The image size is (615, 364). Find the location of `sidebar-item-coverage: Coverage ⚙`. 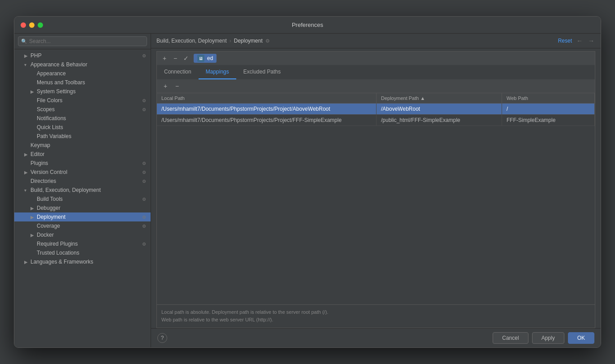

sidebar-item-coverage: Coverage ⚙ is located at coordinates (82, 226).